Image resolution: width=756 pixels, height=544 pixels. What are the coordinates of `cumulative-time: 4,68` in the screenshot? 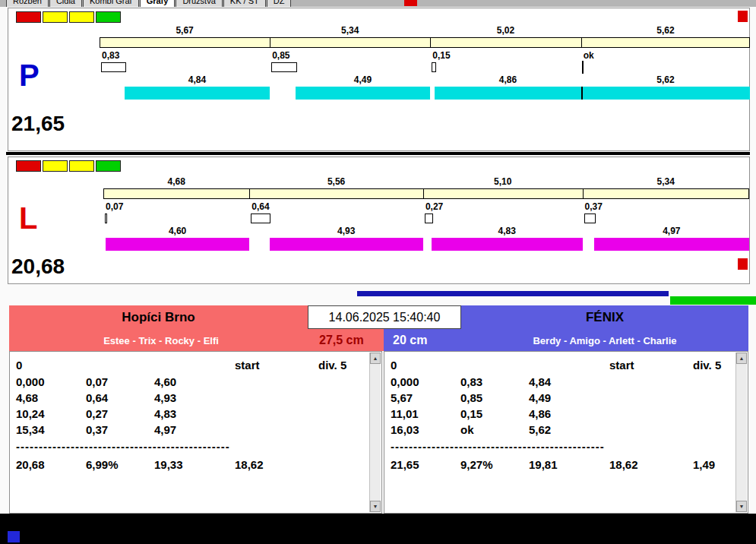 It's located at (27, 398).